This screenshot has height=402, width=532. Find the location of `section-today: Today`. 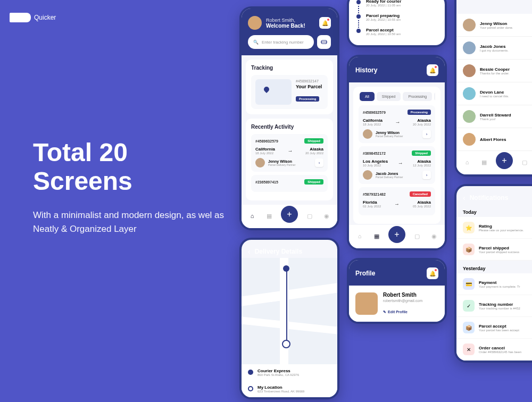

section-today: Today is located at coordinates (494, 211).